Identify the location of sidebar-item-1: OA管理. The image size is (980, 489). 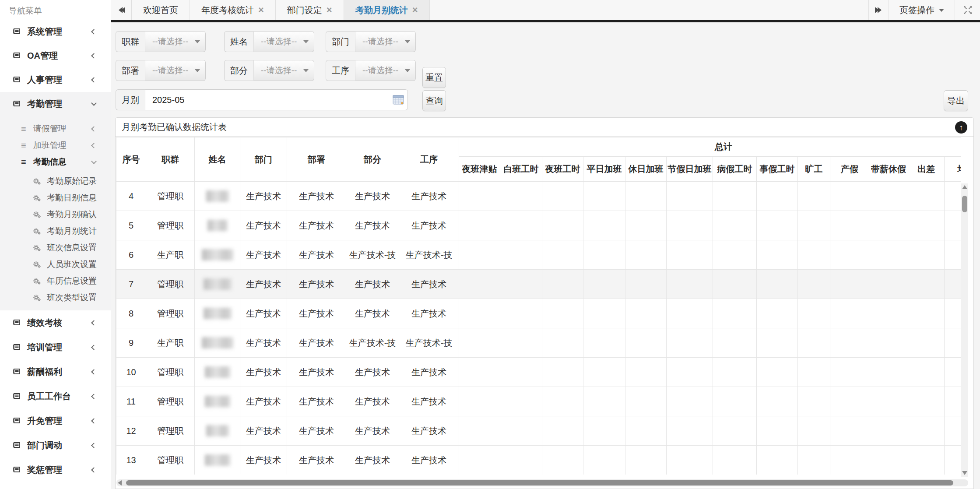
(55, 56).